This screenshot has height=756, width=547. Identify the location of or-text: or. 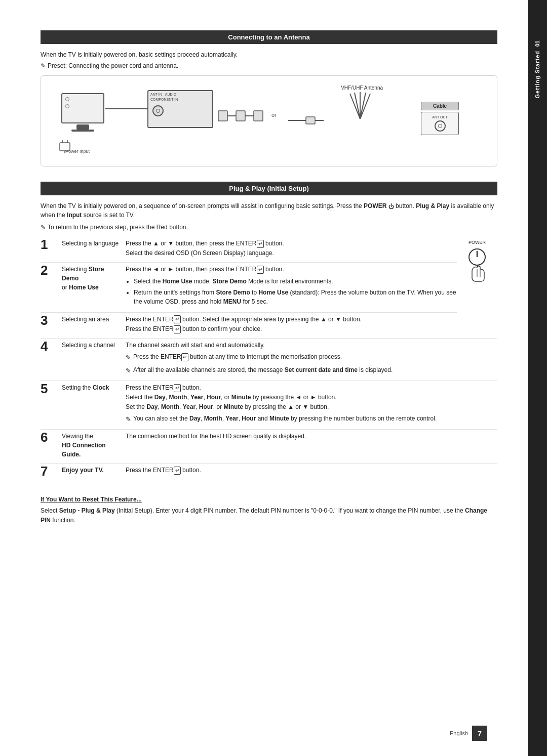
(274, 115).